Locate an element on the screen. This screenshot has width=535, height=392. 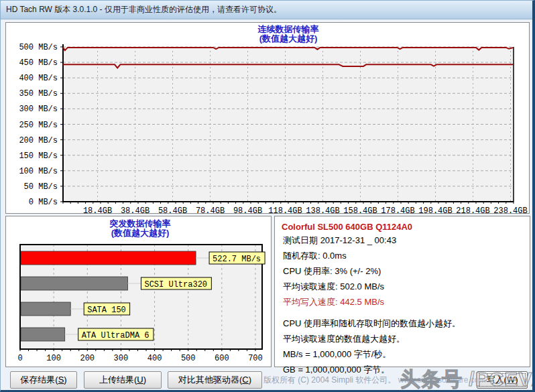
svg-text: 200 is located at coordinates (87, 358).